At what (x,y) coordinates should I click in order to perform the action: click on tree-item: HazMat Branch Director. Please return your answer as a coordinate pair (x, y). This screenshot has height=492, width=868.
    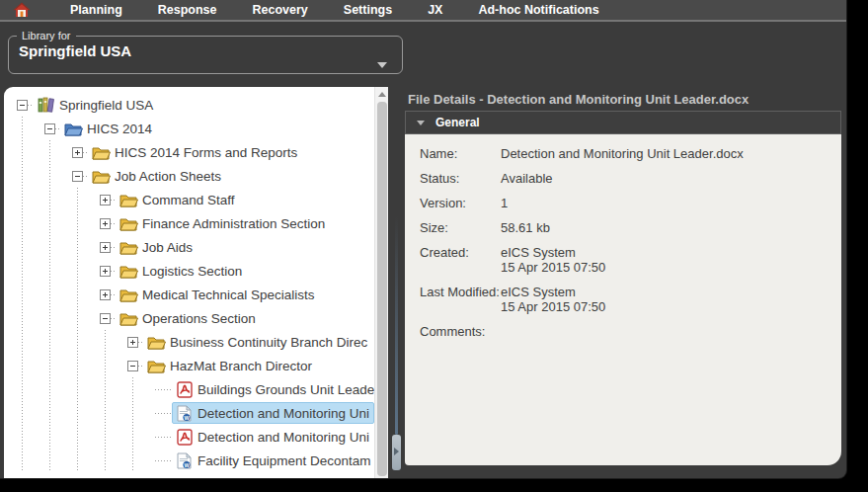
    Looking at the image, I should click on (190, 366).